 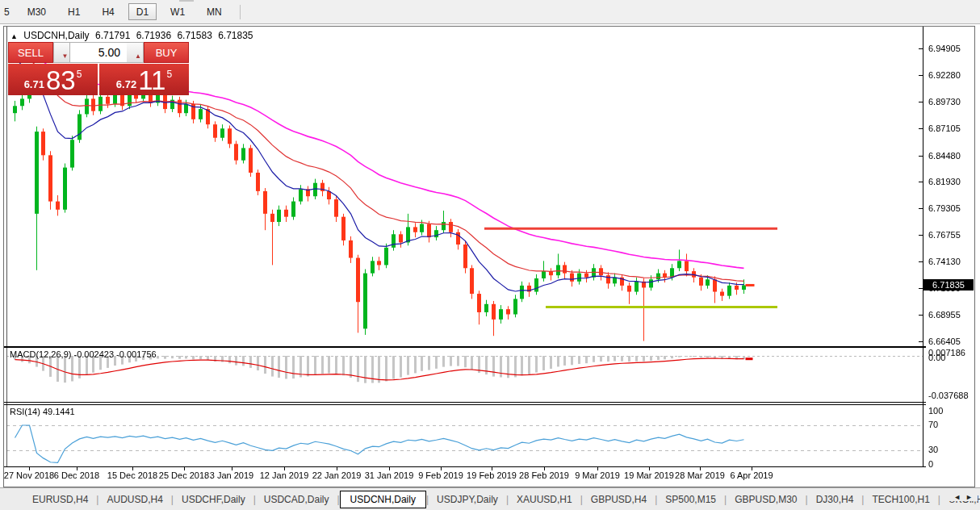 What do you see at coordinates (60, 500) in the screenshot?
I see `tab-eurusd-h4: EURUSD,H4` at bounding box center [60, 500].